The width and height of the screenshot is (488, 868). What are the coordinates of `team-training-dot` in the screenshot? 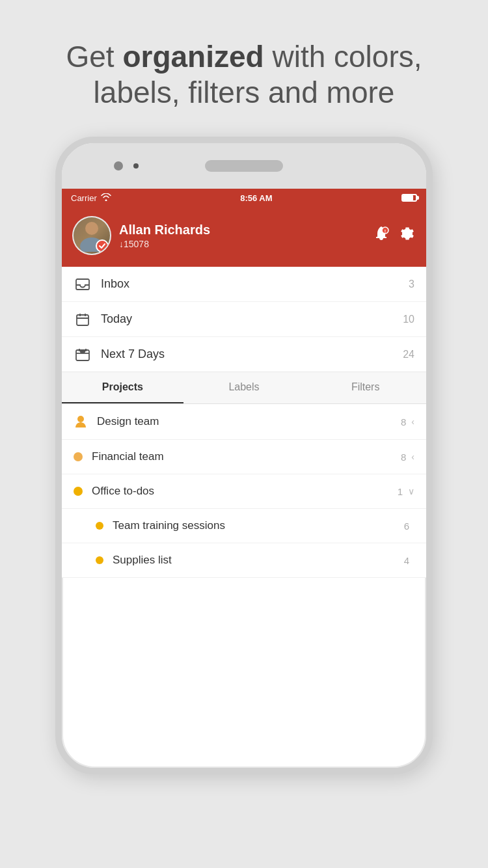 It's located at (100, 526).